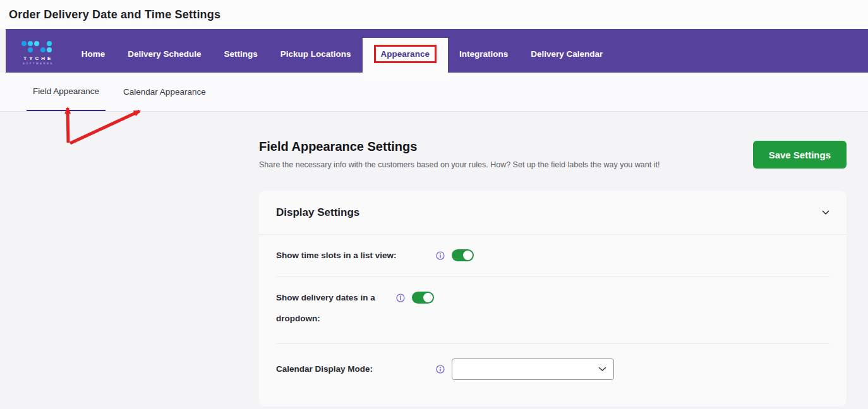  I want to click on appearance-subtabs: Field Appearance Calendar Appearance, so click(434, 92).